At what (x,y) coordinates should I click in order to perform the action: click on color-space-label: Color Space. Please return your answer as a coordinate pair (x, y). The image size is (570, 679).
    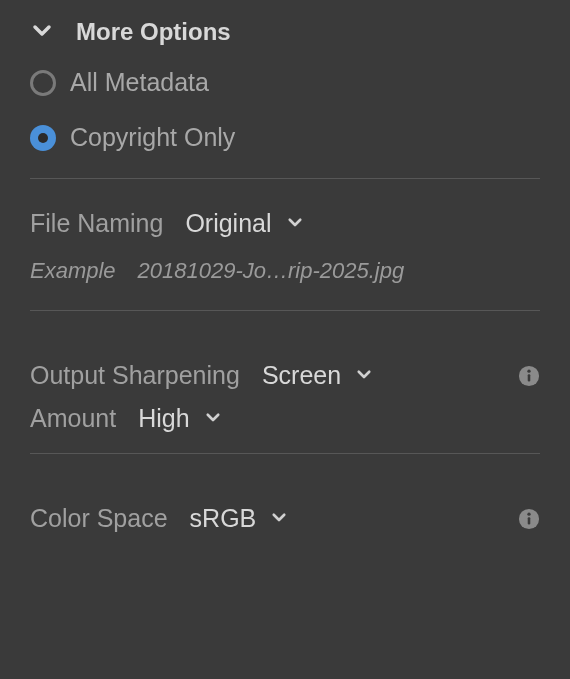
    Looking at the image, I should click on (99, 518).